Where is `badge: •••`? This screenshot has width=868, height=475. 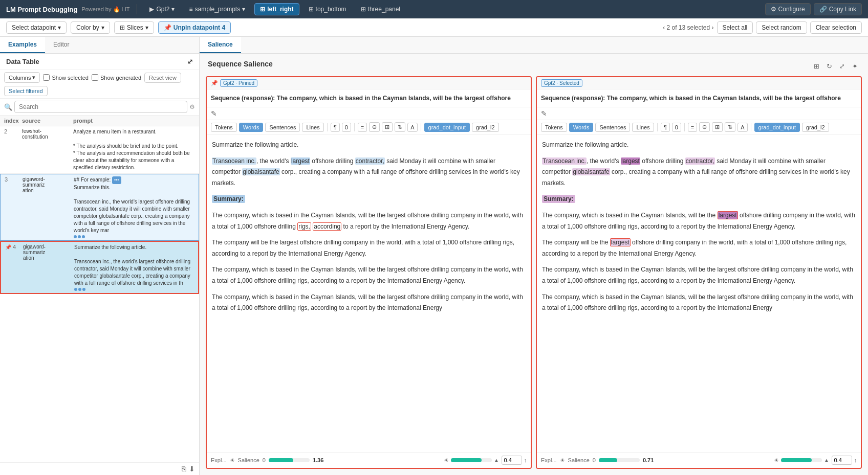
badge: ••• is located at coordinates (117, 180).